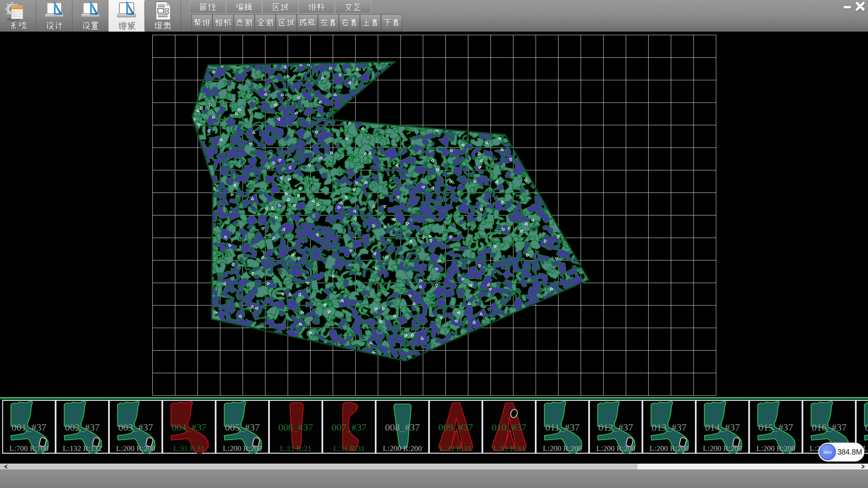  Describe the element at coordinates (29, 448) in the screenshot. I see `svg-text: L:700 R:700` at that location.